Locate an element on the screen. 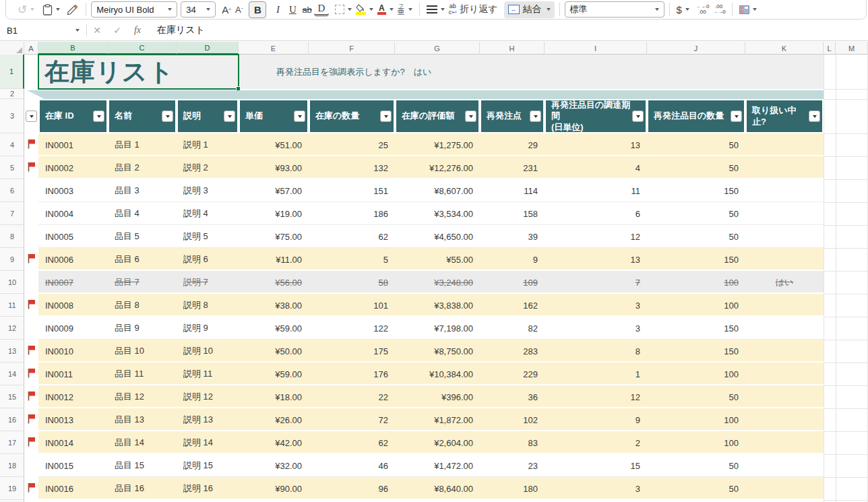  highlight-question-text: 再発注品目を強調表示しますか? はい is located at coordinates (354, 71).